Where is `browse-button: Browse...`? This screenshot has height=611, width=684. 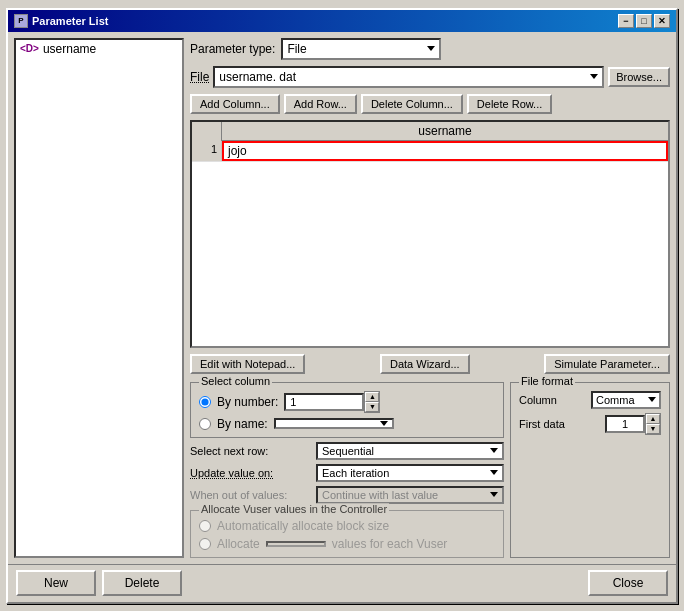 browse-button: Browse... is located at coordinates (639, 77).